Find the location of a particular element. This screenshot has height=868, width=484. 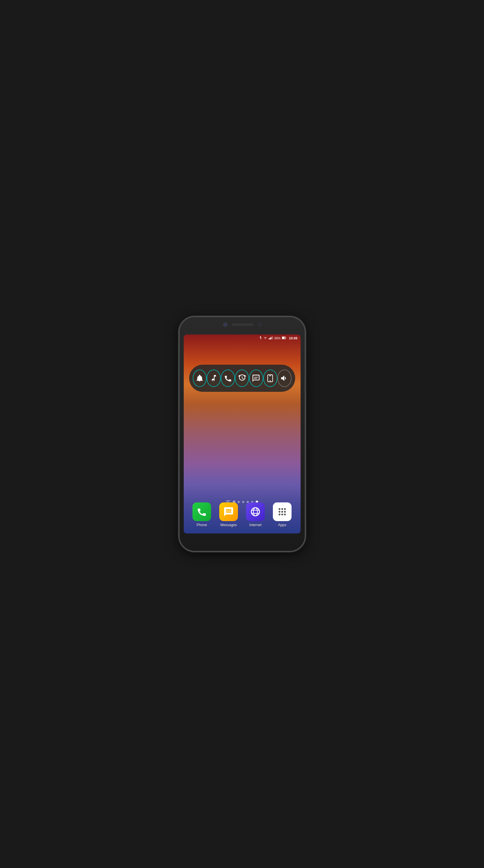

dock-messages-app: Messages is located at coordinates (228, 515).